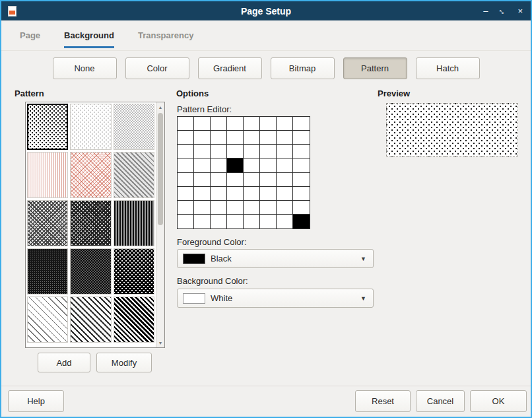 This screenshot has width=532, height=418. I want to click on pattern-swatch-cross-dark, so click(48, 223).